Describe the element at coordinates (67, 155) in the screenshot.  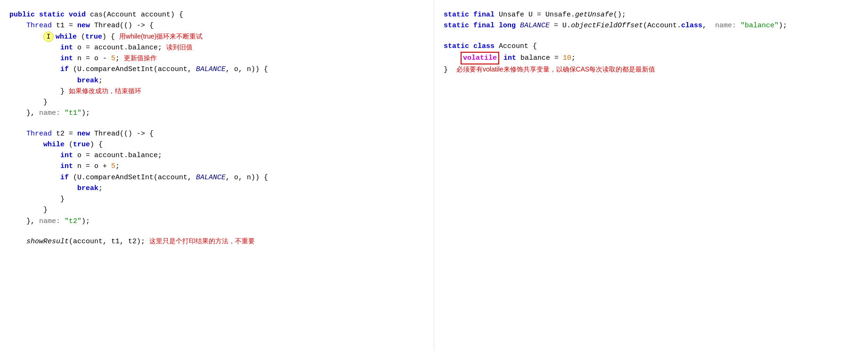
I see `keyword-int-3: int` at that location.